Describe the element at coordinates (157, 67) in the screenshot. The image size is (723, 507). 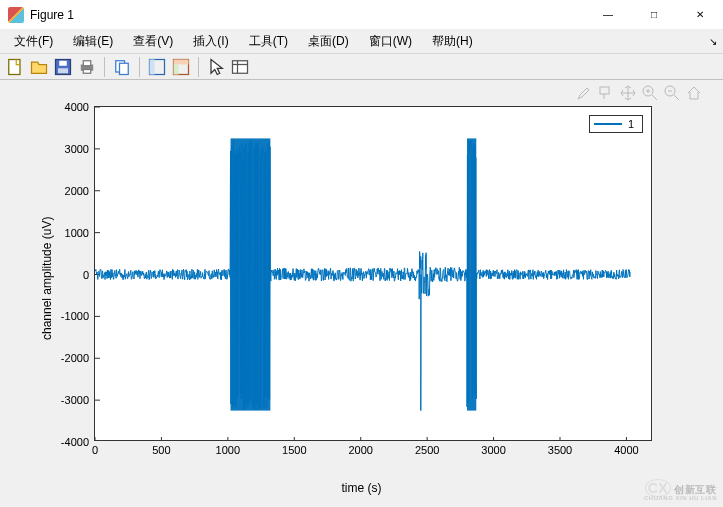
I see `layout-icon` at that location.